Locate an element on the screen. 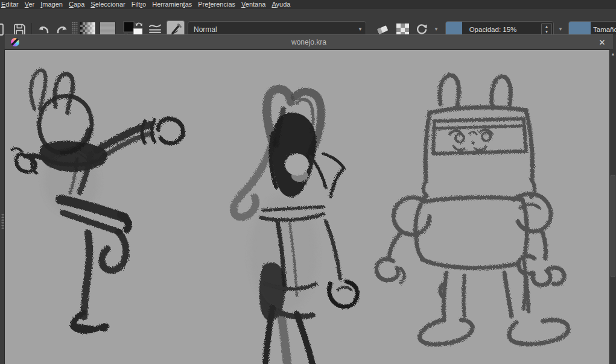 The image size is (616, 364). menu-item-filtro: Filtro is located at coordinates (139, 5).